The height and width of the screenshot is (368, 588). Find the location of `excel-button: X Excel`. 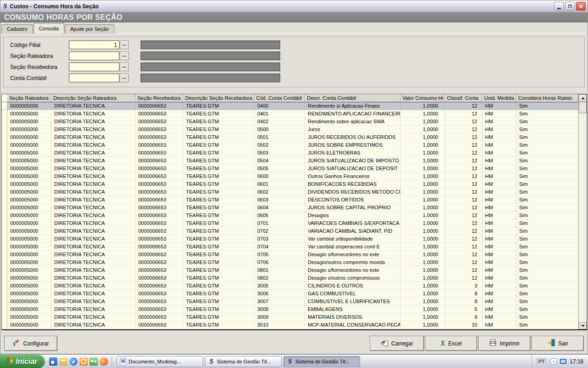

excel-button: X Excel is located at coordinates (451, 343).